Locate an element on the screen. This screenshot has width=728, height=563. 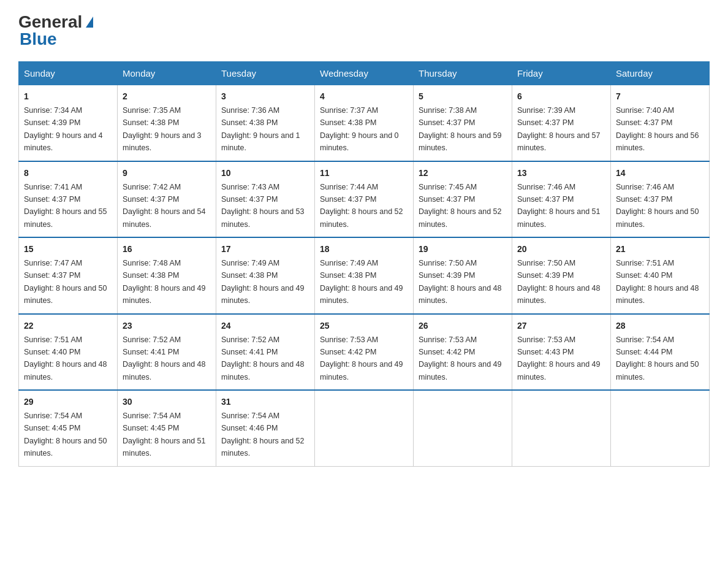
calendar-cell: 15Sunrise: 7:47 AMSunset: 4:37 PMDayligh… is located at coordinates (69, 276).